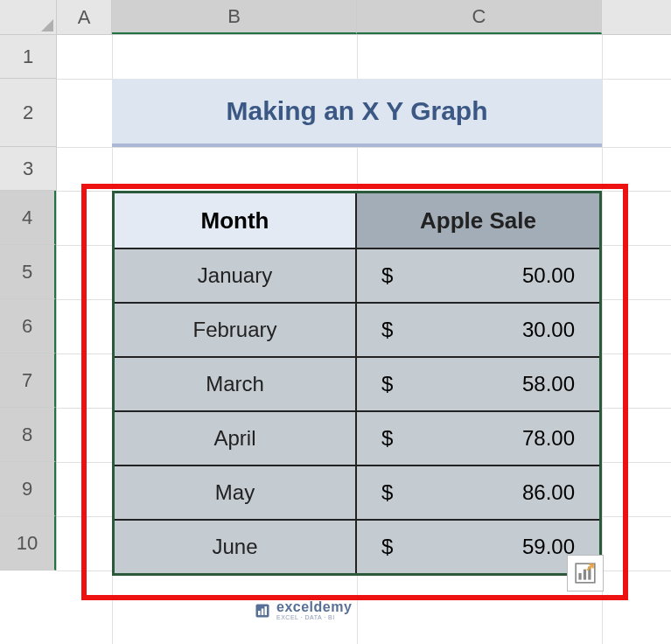 The width and height of the screenshot is (671, 644). Describe the element at coordinates (364, 18) in the screenshot. I see `column-headers: A B C` at that location.